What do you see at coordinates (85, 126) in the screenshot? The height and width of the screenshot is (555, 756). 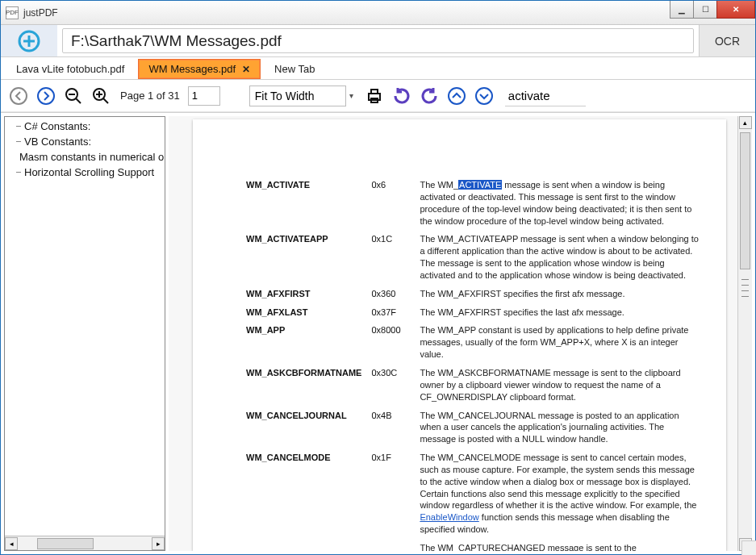 I see `outline-item: C# Constants:` at bounding box center [85, 126].